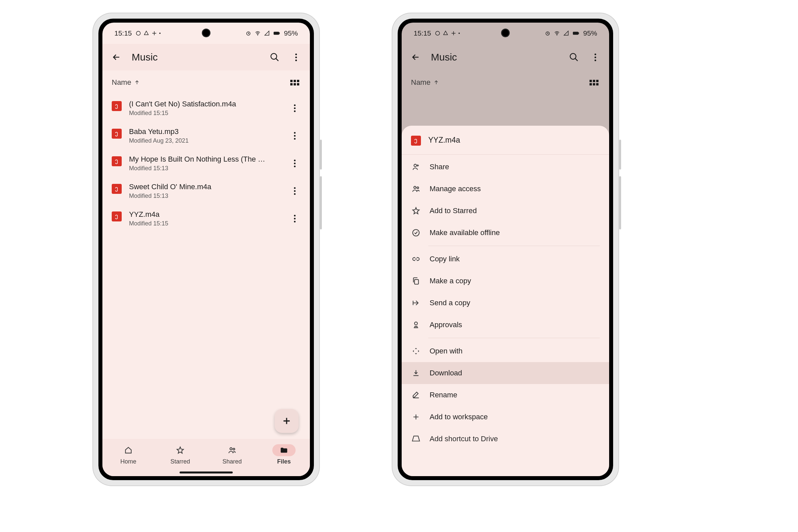 This screenshot has height=532, width=798. What do you see at coordinates (128, 461) in the screenshot?
I see `nav-label: Home` at bounding box center [128, 461].